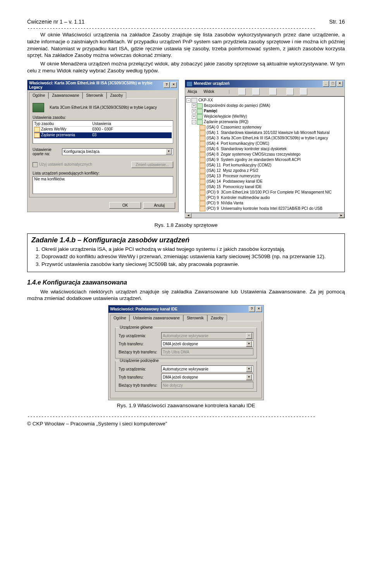 This screenshot has height=588, width=372. What do you see at coordinates (103, 185) in the screenshot?
I see `conflicts-list: Nie ma konfliktów.` at bounding box center [103, 185].